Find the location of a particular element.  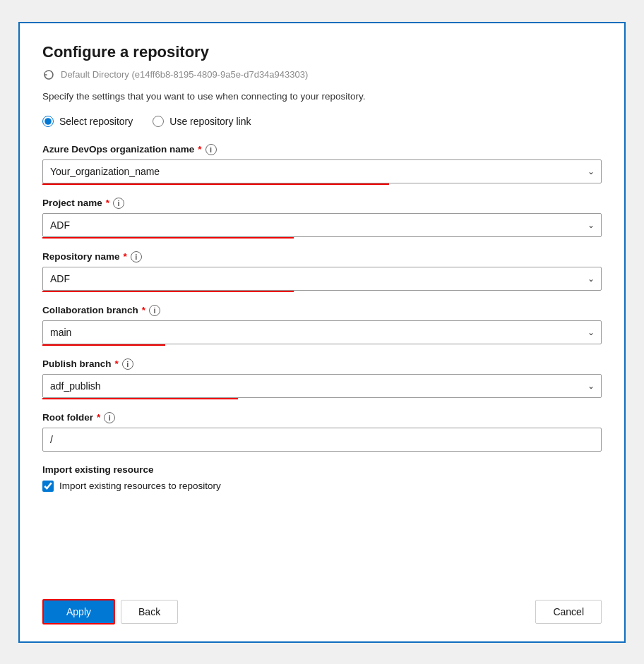

repo-name-underline is located at coordinates (168, 291).